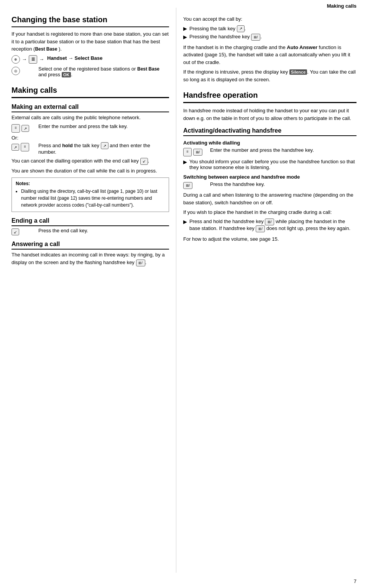  What do you see at coordinates (241, 29) in the screenshot?
I see `talk-key-icon-3: ↗` at bounding box center [241, 29].